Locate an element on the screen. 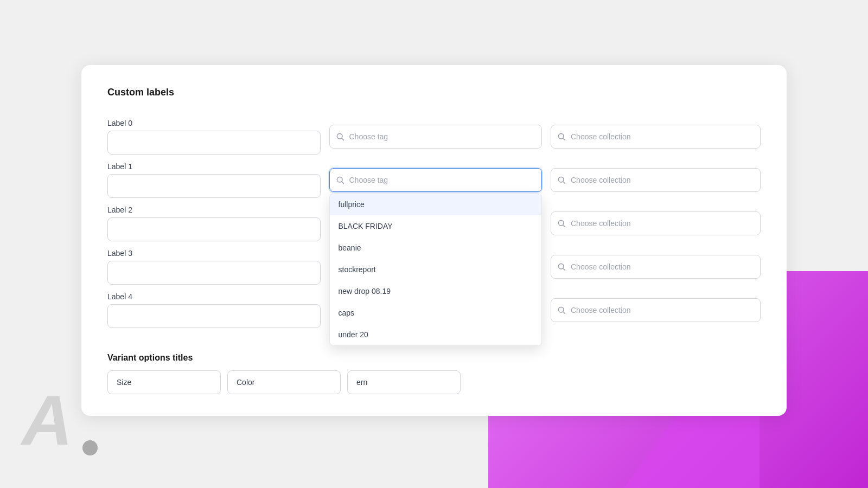 The width and height of the screenshot is (868, 488). variant-size-input is located at coordinates (164, 382).